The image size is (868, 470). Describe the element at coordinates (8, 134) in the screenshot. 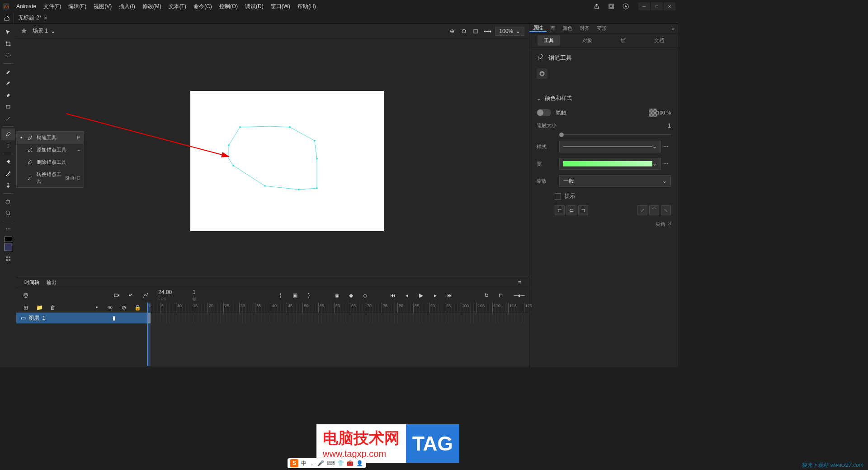

I see `pen-tool` at that location.